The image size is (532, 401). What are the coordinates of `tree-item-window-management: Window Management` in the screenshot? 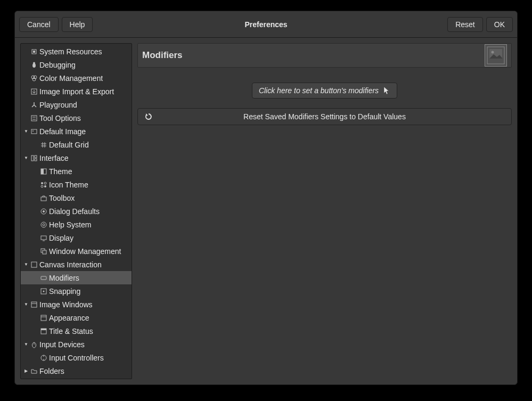 It's located at (76, 251).